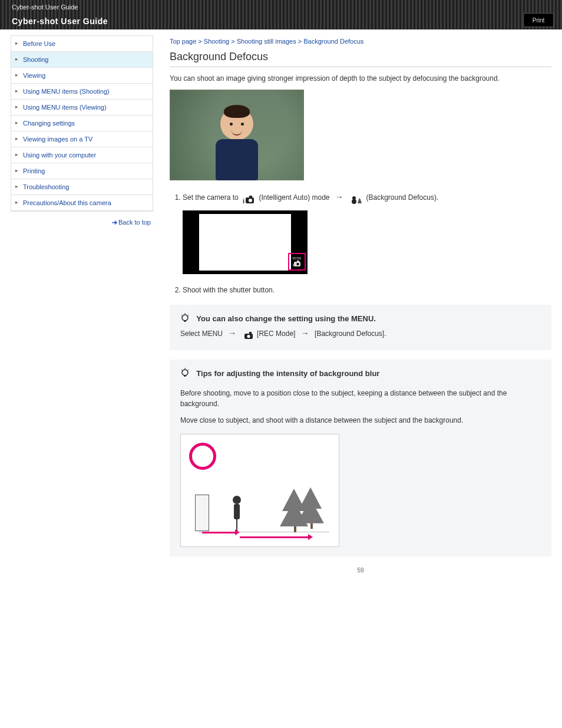 The height and width of the screenshot is (728, 562). Describe the element at coordinates (82, 139) in the screenshot. I see `sidebar-item-tv: Viewing images on a TV` at that location.